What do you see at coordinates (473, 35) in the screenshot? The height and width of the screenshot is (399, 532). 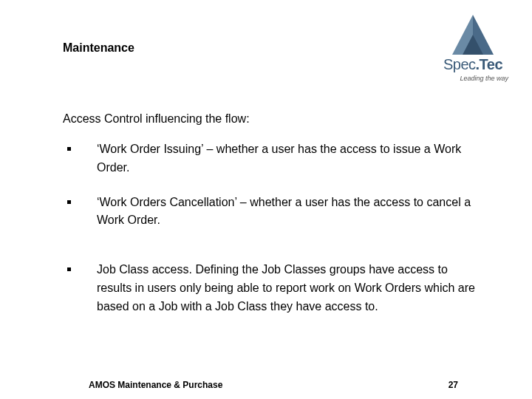 I see `logo-mark-icon` at bounding box center [473, 35].